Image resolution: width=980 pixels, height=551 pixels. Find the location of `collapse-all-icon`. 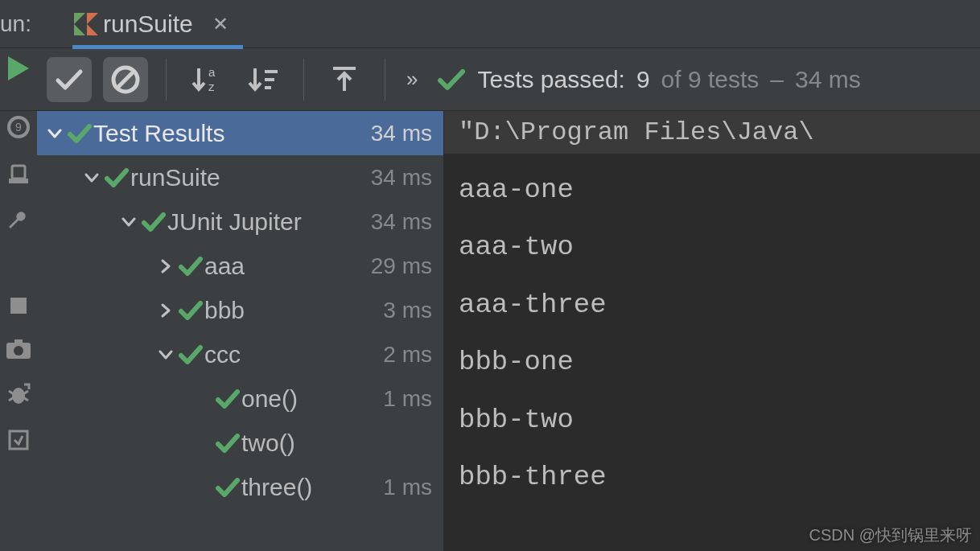

collapse-all-icon is located at coordinates (344, 80).